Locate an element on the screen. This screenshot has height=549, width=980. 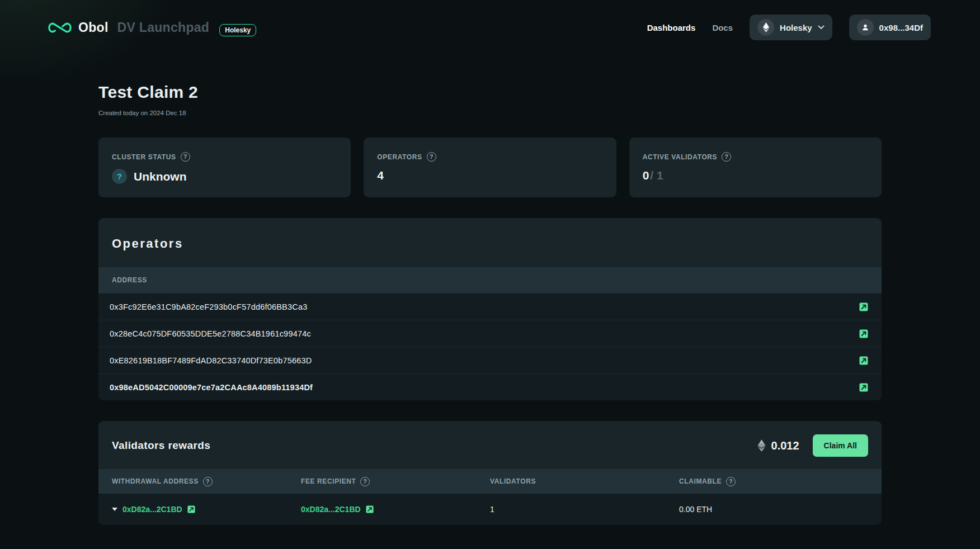
table-row: 0x28eC4c075DF60535DDE5e2788C34B1961c9947… is located at coordinates (490, 333).